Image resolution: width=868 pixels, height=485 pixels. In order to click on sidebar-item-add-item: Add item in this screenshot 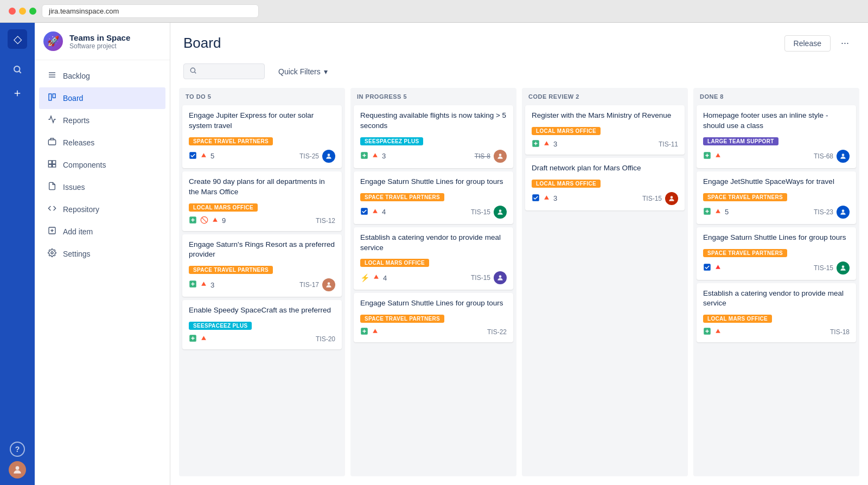, I will do `click(102, 232)`.